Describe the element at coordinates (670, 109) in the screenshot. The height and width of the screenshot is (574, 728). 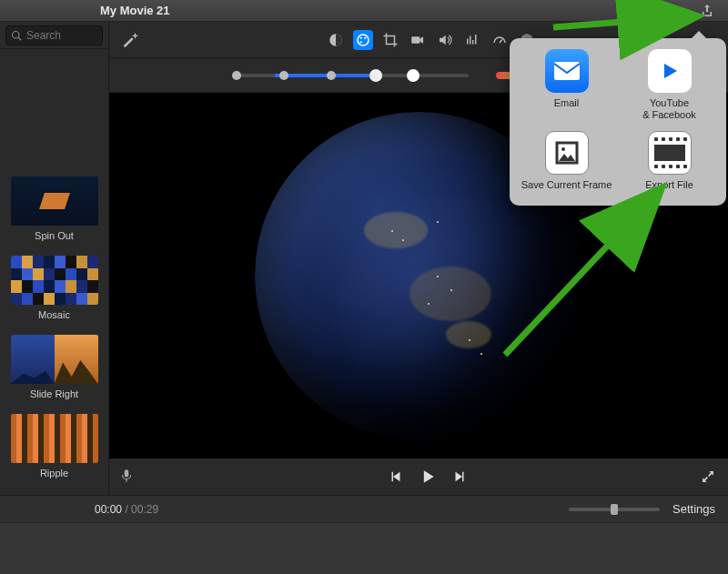
I see `share-label: YouTube & Facebook` at that location.